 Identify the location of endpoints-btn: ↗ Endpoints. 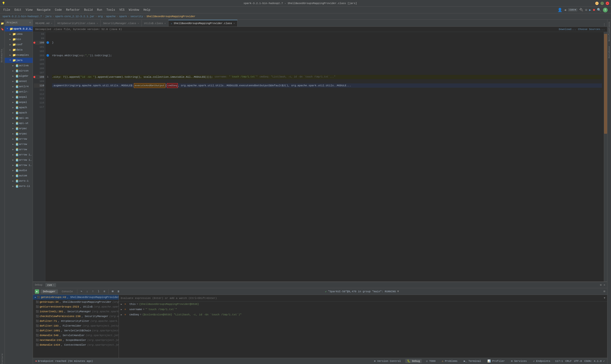
(542, 361).